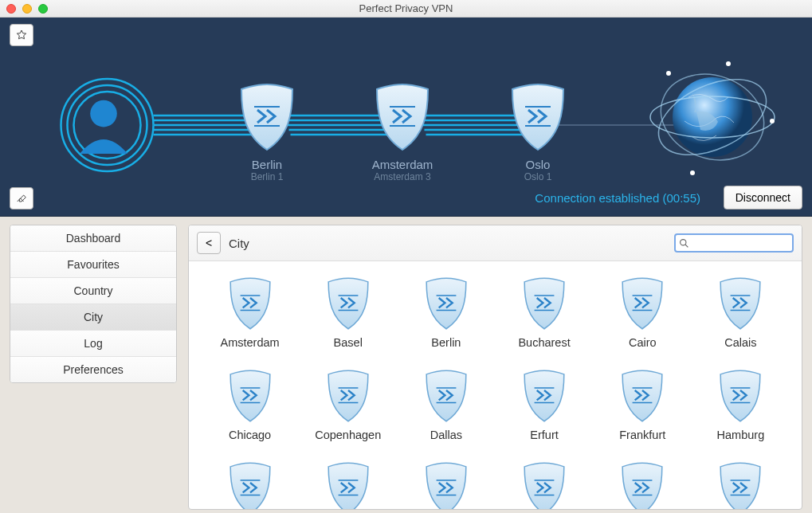 The width and height of the screenshot is (812, 513). Describe the element at coordinates (43, 9) in the screenshot. I see `maximize-window-button` at that location.